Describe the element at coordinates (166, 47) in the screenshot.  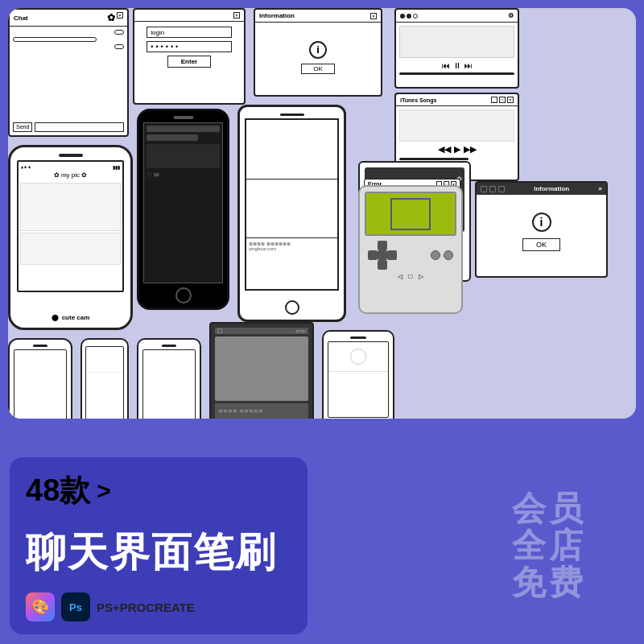
I see `password-dots: ••••••` at that location.